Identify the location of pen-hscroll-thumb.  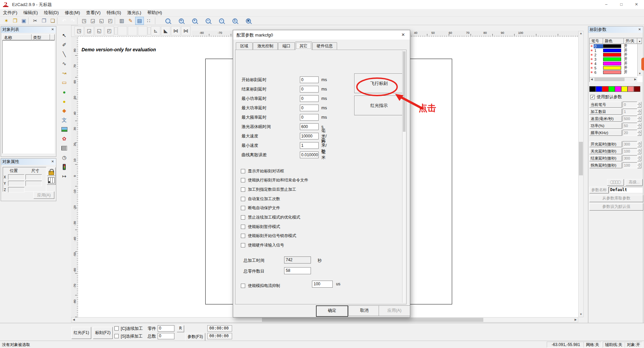
(609, 79).